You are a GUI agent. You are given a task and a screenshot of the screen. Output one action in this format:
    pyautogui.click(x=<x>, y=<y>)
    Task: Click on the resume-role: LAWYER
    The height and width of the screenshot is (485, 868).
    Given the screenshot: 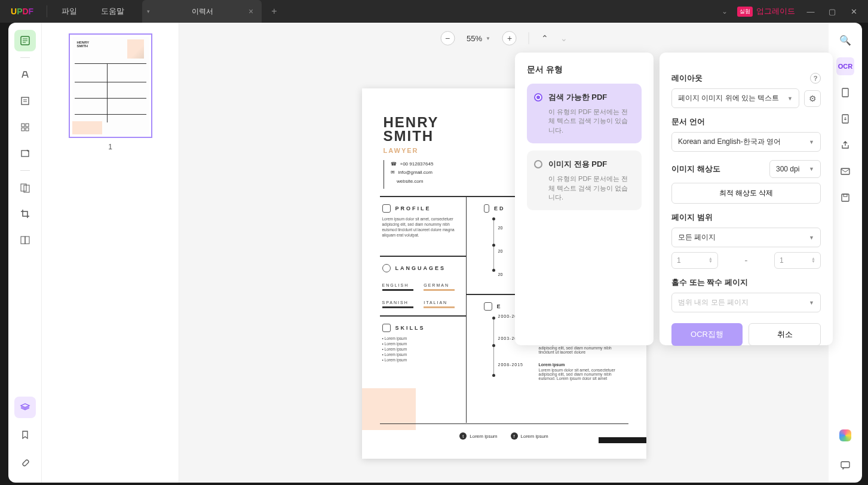 What is the action you would take?
    pyautogui.click(x=401, y=151)
    